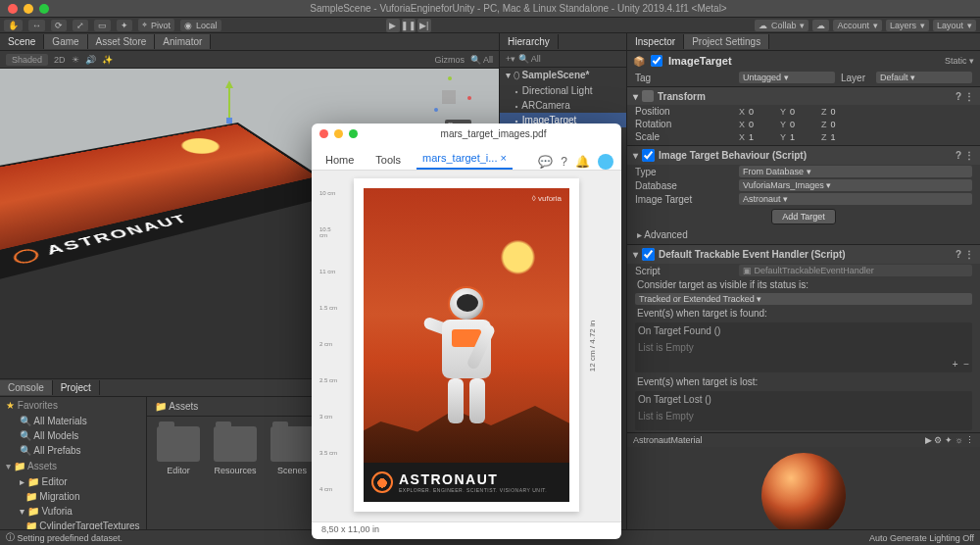  I want to click on layer-field: Default ▾, so click(924, 77).